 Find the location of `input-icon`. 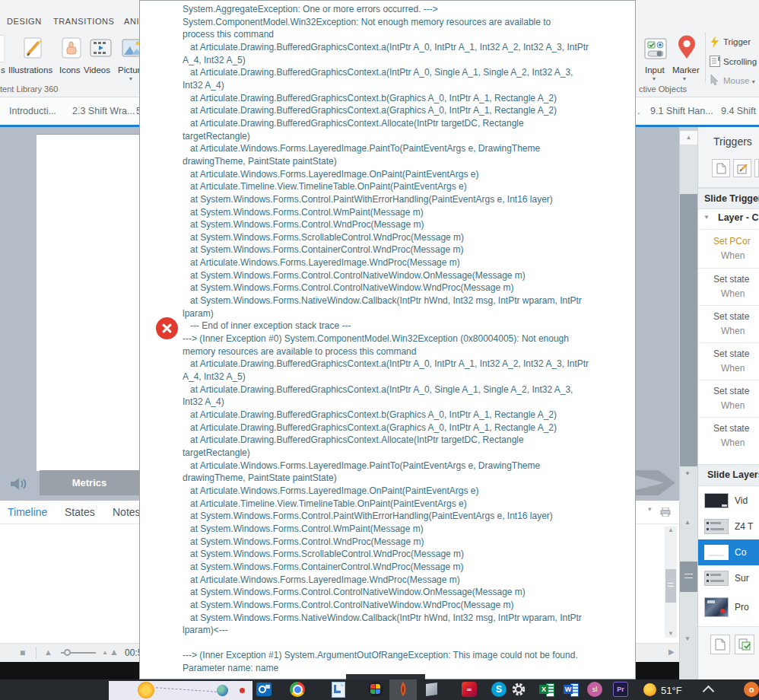

input-icon is located at coordinates (656, 49).